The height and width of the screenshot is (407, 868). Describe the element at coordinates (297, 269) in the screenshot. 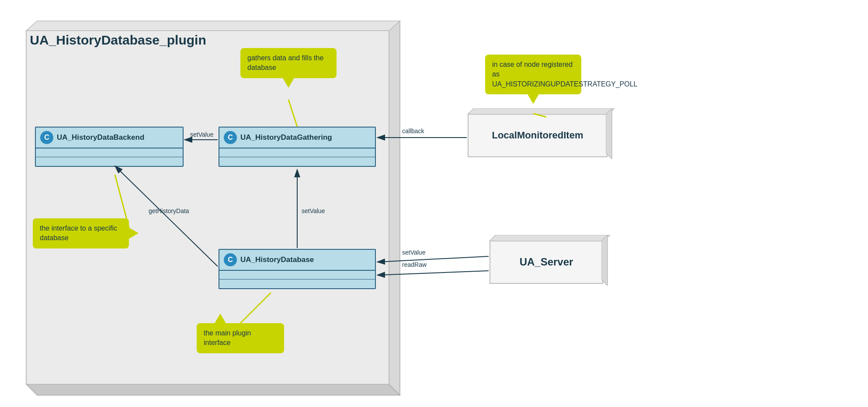

I see `class-box-database: C UA_HistoryDatabase` at that location.